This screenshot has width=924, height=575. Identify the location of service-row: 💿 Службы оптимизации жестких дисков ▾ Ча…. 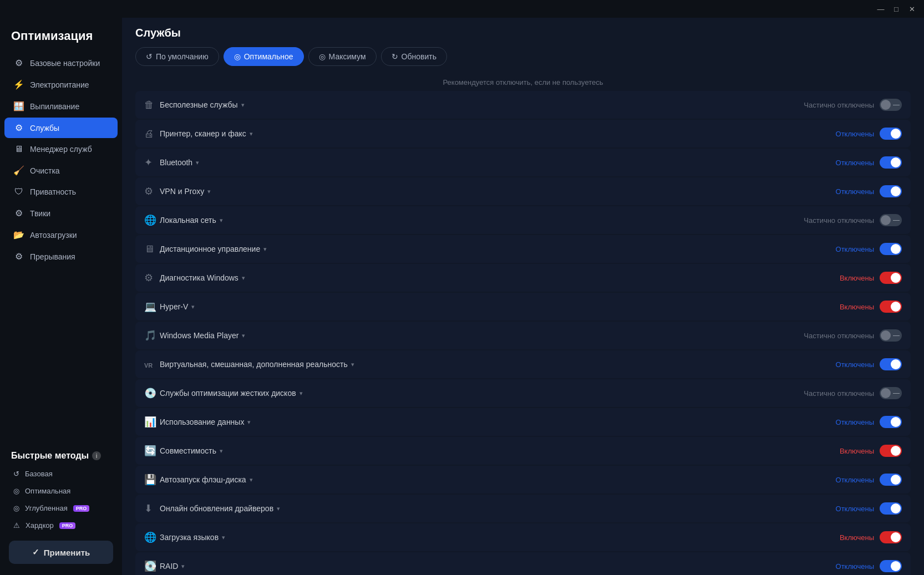
(523, 393).